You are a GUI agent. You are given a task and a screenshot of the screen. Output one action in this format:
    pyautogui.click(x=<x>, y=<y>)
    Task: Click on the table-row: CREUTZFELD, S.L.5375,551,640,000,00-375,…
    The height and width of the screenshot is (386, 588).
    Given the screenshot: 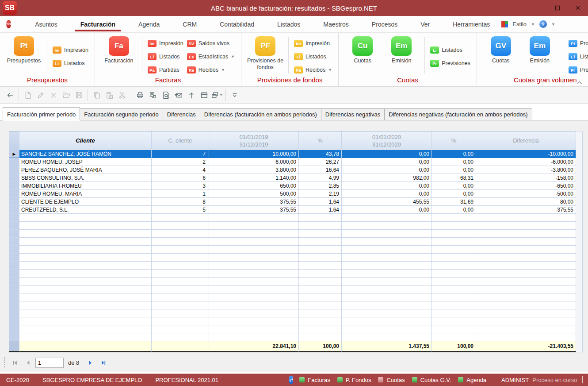 What is the action you would take?
    pyautogui.click(x=293, y=210)
    